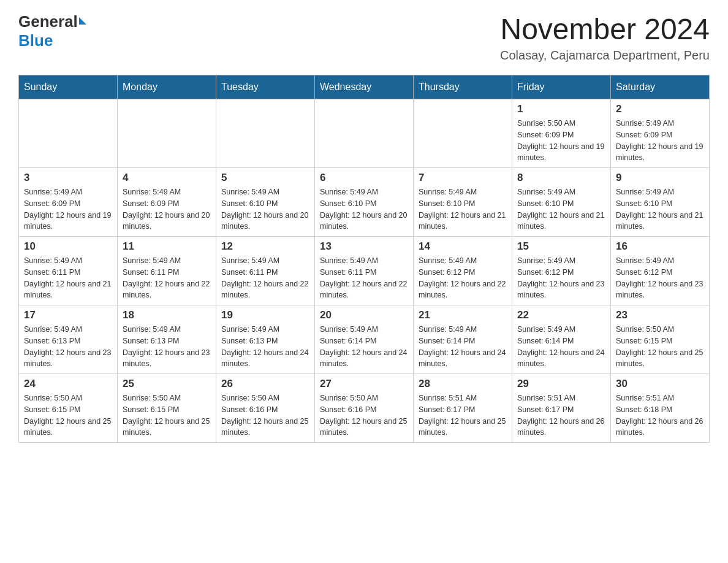 This screenshot has width=728, height=563. What do you see at coordinates (660, 315) in the screenshot?
I see `day-number: 23` at bounding box center [660, 315].